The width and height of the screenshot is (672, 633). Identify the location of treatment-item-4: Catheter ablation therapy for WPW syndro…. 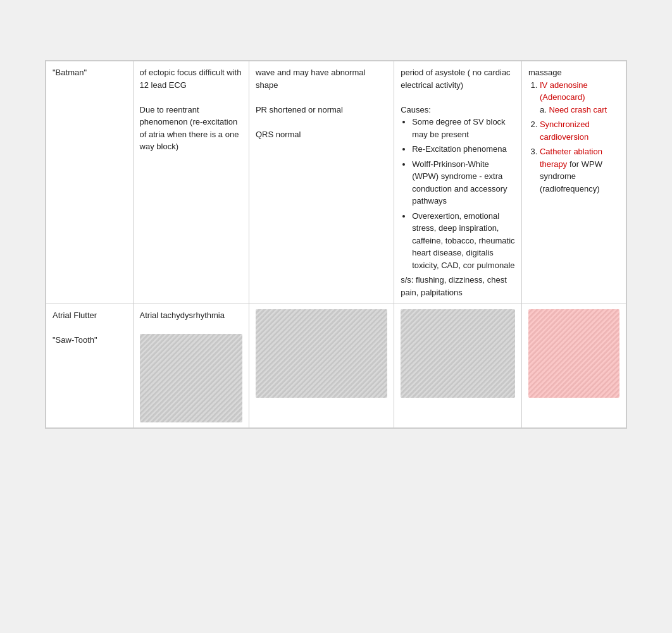
(580, 170).